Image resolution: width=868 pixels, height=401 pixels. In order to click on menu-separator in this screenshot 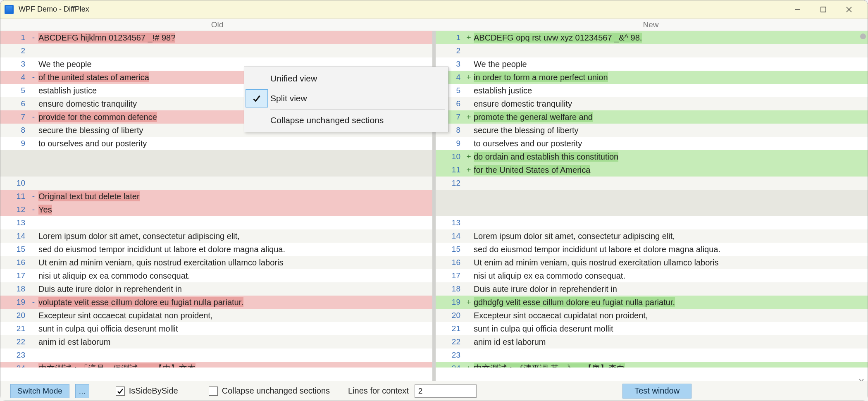, I will do `click(358, 109)`.